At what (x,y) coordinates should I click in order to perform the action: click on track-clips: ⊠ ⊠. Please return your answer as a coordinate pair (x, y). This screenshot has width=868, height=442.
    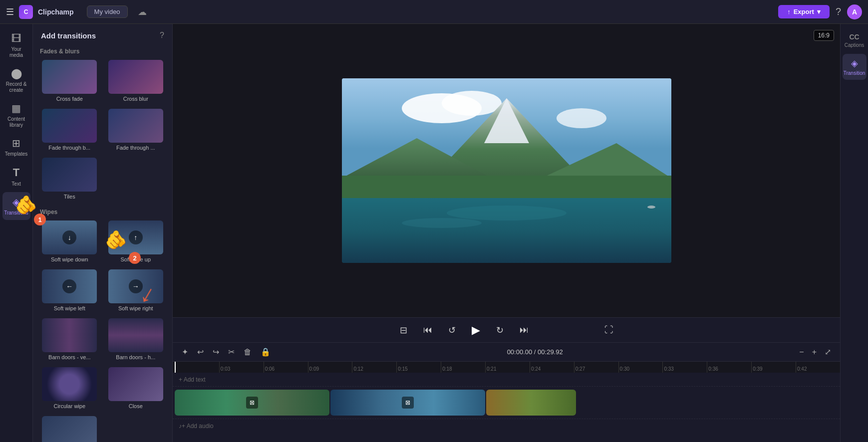
    Looking at the image, I should click on (375, 403).